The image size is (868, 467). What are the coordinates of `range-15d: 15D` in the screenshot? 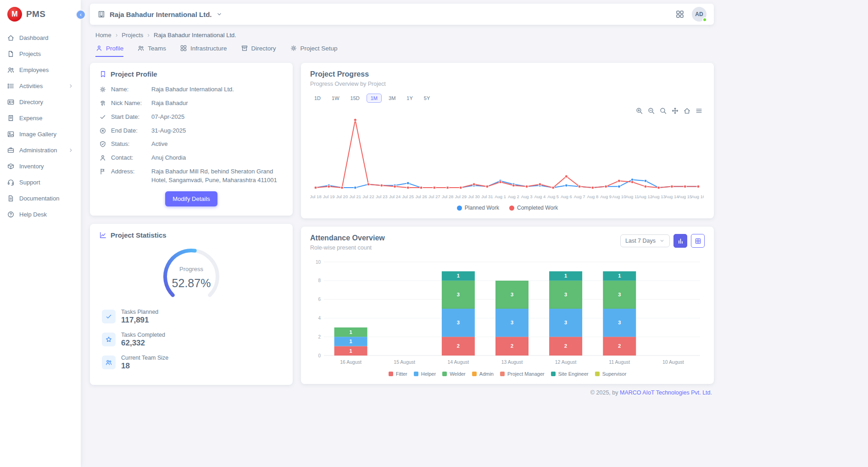 It's located at (355, 98).